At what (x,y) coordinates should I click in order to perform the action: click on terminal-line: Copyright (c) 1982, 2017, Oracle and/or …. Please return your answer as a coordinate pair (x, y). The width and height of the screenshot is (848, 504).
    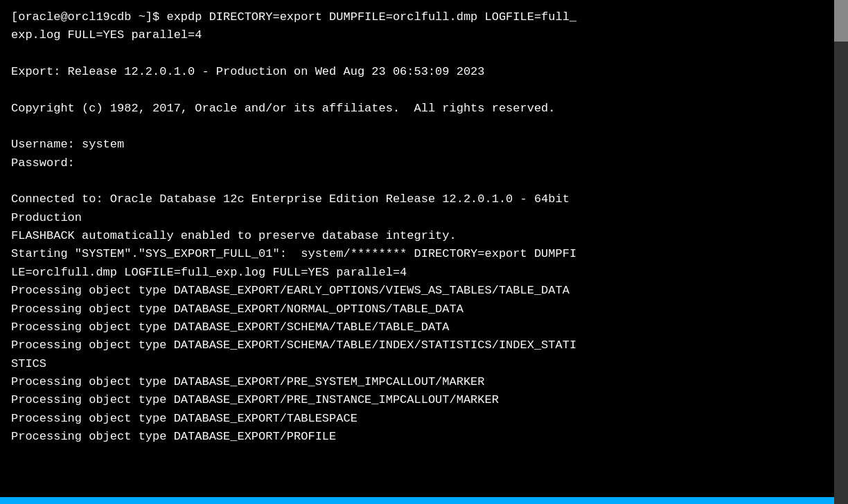
    Looking at the image, I should click on (417, 109).